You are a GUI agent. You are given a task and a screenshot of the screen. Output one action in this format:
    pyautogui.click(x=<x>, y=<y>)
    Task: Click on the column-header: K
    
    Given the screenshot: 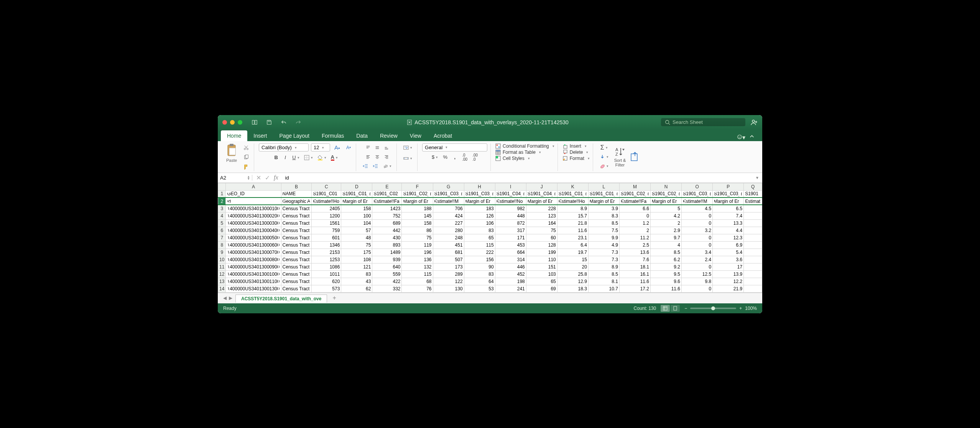 What is the action you would take?
    pyautogui.click(x=573, y=186)
    